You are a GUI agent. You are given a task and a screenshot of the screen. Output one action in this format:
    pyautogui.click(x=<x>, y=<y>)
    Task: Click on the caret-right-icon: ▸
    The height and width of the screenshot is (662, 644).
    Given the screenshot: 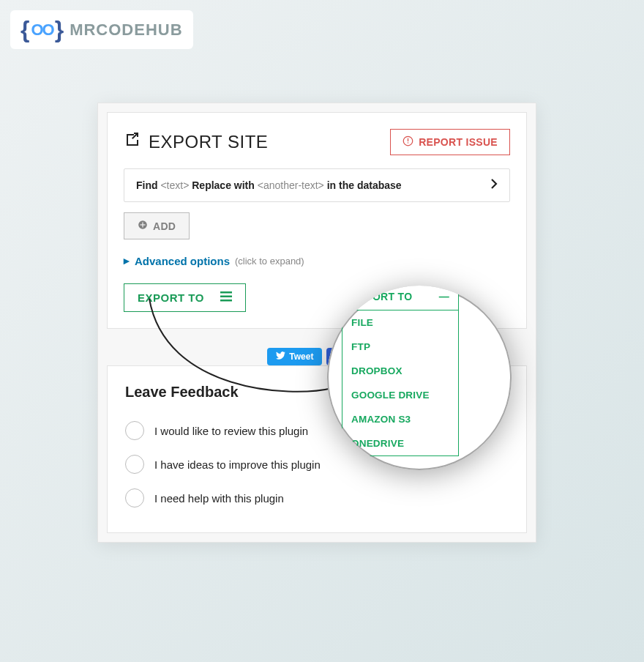 What is the action you would take?
    pyautogui.click(x=127, y=261)
    